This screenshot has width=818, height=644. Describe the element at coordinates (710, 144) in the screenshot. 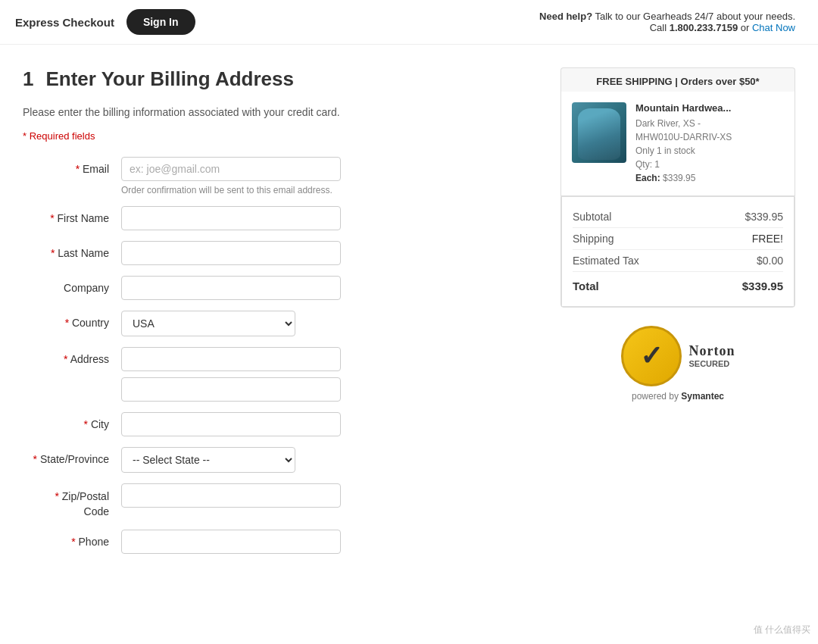

I see `product-info: Mountain Hardwea... Dark River, XS - MHW…` at that location.